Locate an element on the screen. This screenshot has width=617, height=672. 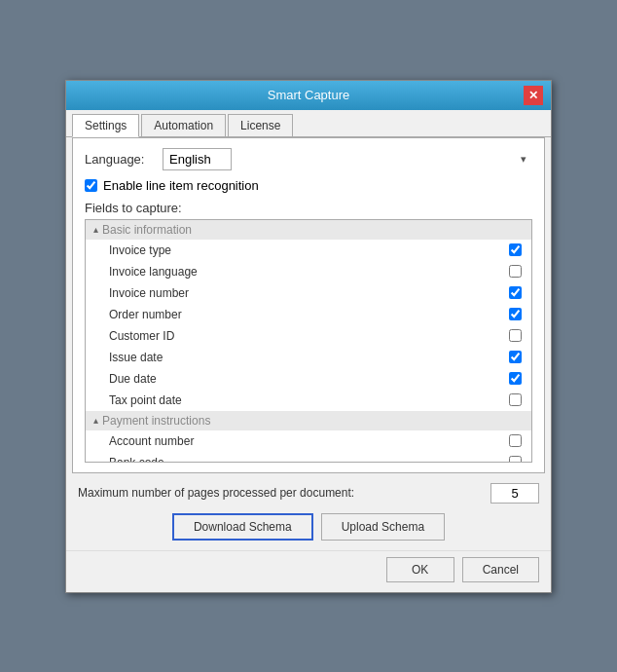
max-pages-input is located at coordinates (515, 493).